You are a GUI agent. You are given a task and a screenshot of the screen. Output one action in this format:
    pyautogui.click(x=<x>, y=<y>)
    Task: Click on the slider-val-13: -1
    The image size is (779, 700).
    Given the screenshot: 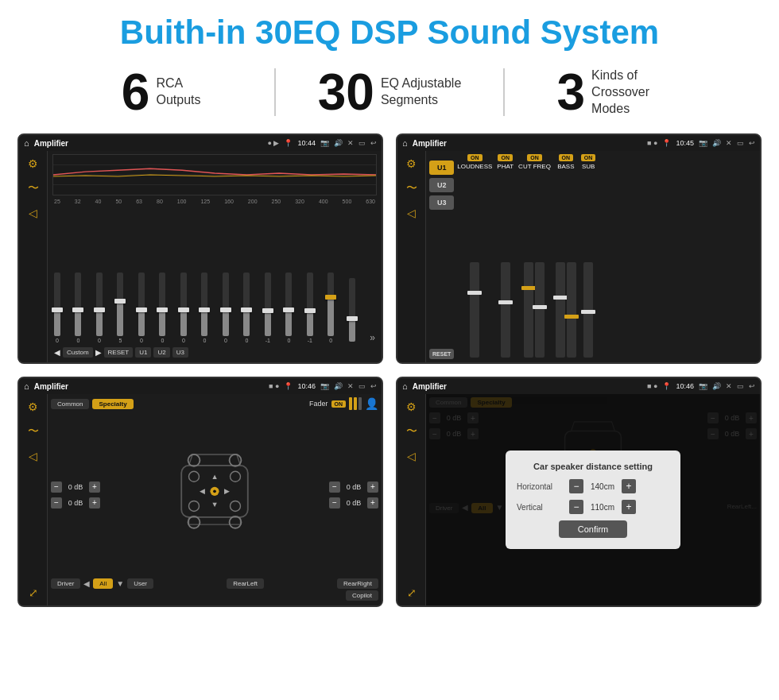 What is the action you would take?
    pyautogui.click(x=310, y=340)
    